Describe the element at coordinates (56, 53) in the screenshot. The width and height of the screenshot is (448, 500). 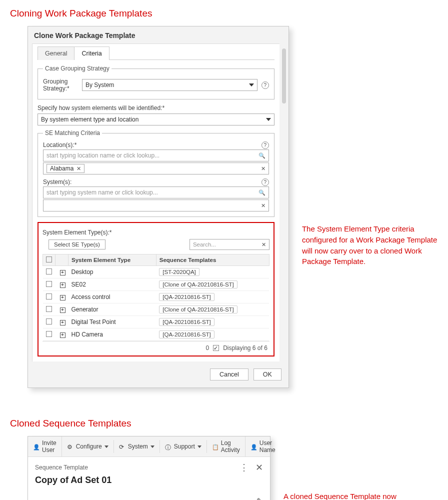
I see `tab-general: General` at that location.